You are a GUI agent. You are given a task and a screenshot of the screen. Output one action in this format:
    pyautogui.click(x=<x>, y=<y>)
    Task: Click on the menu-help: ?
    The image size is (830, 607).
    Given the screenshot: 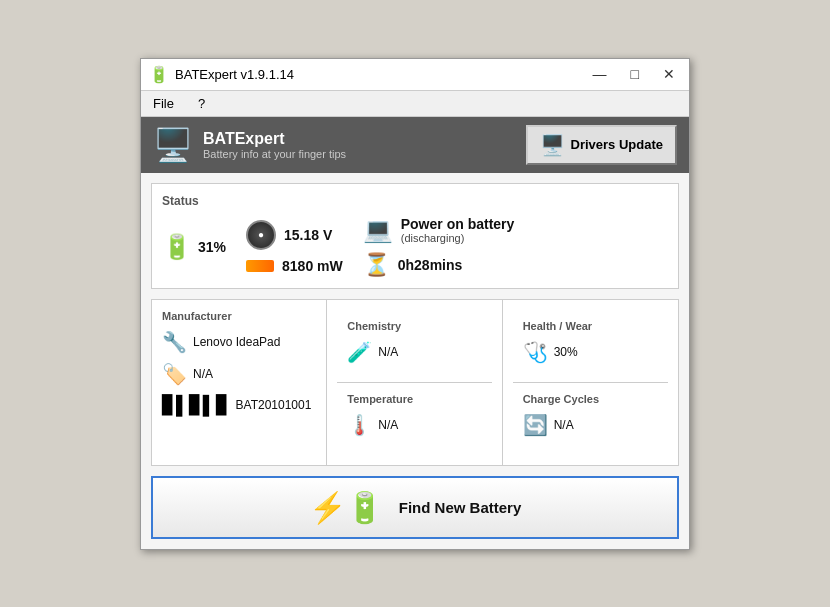 What is the action you would take?
    pyautogui.click(x=202, y=104)
    